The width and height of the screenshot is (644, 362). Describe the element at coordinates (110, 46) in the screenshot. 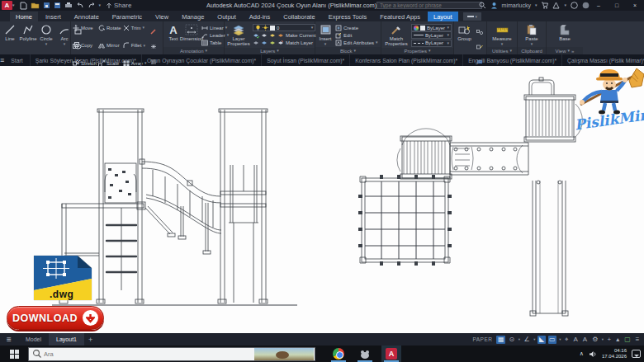

I see `mirror-button: Mirror` at that location.